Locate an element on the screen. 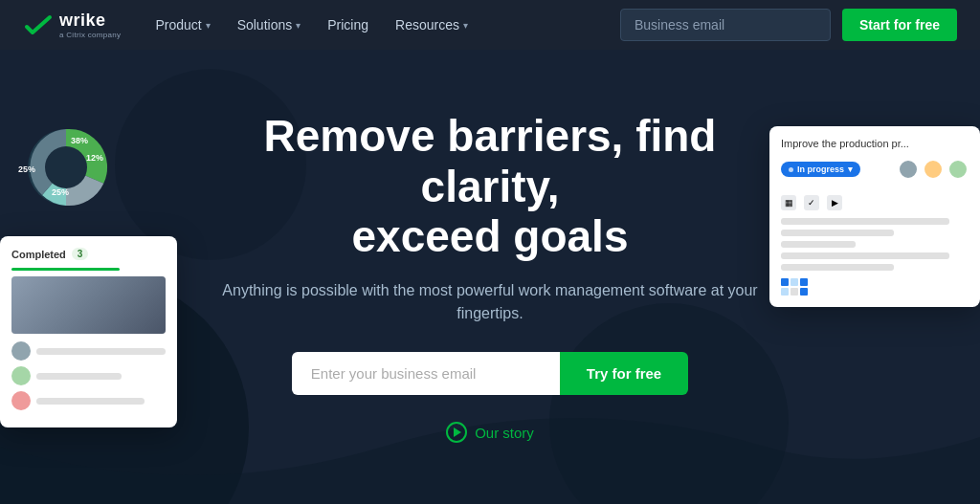  status-dot is located at coordinates (791, 170).